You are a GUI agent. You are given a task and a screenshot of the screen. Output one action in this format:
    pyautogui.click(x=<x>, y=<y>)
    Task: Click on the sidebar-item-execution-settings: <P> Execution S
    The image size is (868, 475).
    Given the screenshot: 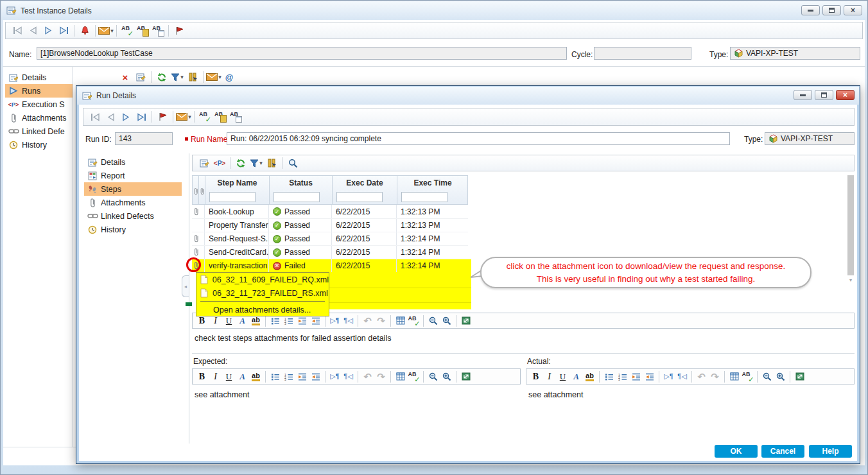 What is the action you would take?
    pyautogui.click(x=39, y=104)
    